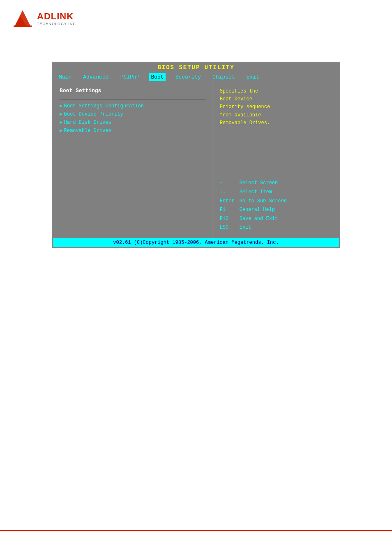 This screenshot has width=392, height=556. What do you see at coordinates (157, 77) in the screenshot?
I see `menu-boot: Boot` at bounding box center [157, 77].